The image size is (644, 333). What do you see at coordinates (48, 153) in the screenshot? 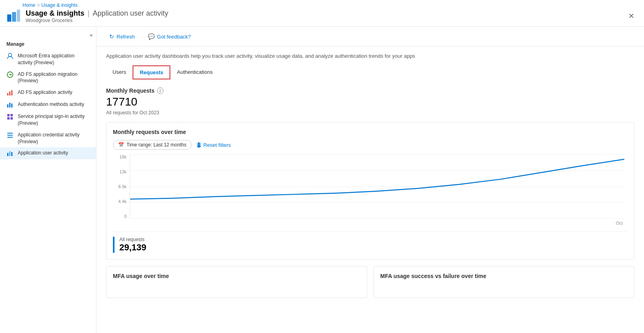
I see `sidebar-item-app-user: Application user activity` at bounding box center [48, 153].